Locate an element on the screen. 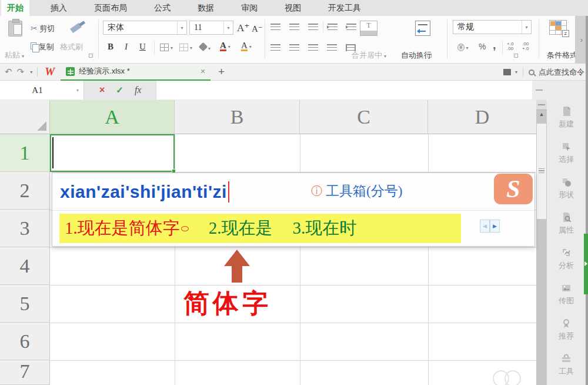  row-header-6: 6 is located at coordinates (25, 341).